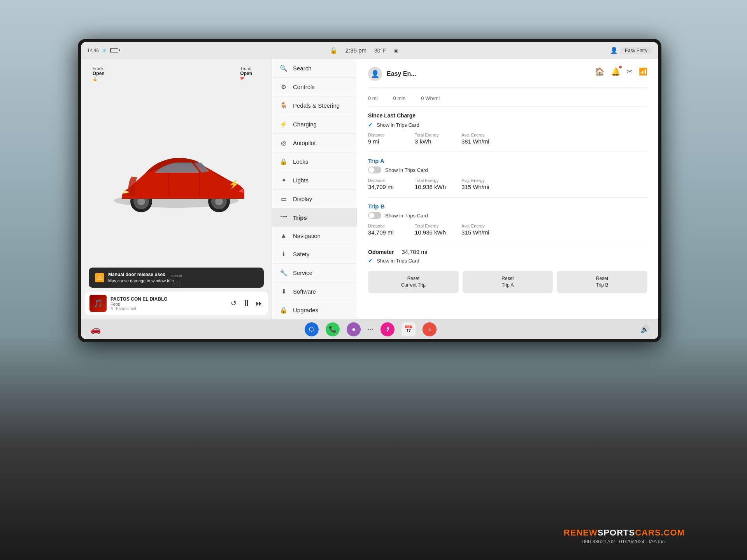 The image size is (747, 560). Describe the element at coordinates (314, 292) in the screenshot. I see `menu-item-software: ⬇ Software` at that location.